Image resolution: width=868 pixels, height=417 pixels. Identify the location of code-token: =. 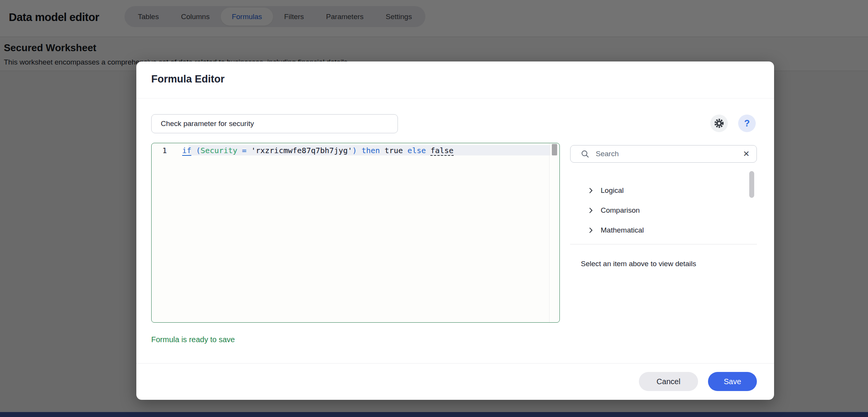
(244, 150).